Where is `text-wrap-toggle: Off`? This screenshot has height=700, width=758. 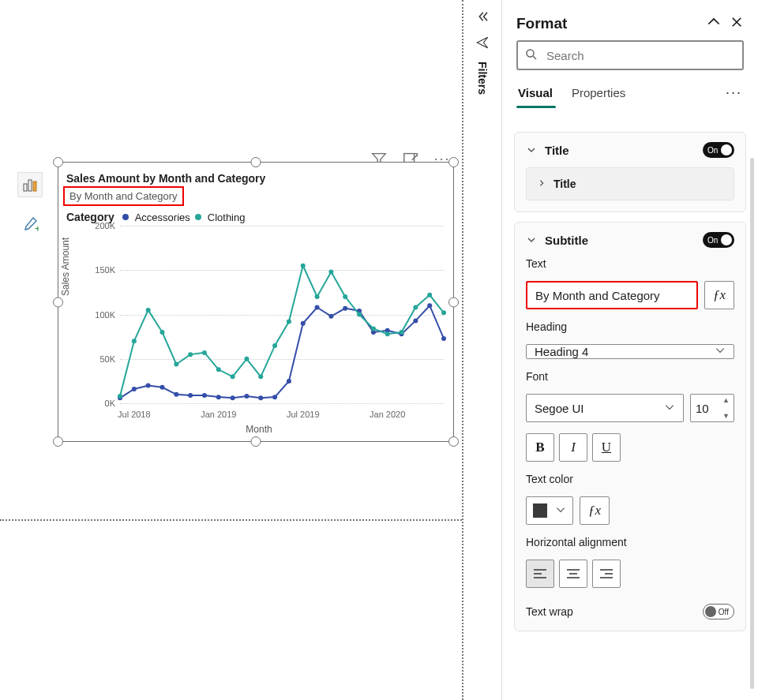 text-wrap-toggle: Off is located at coordinates (719, 612).